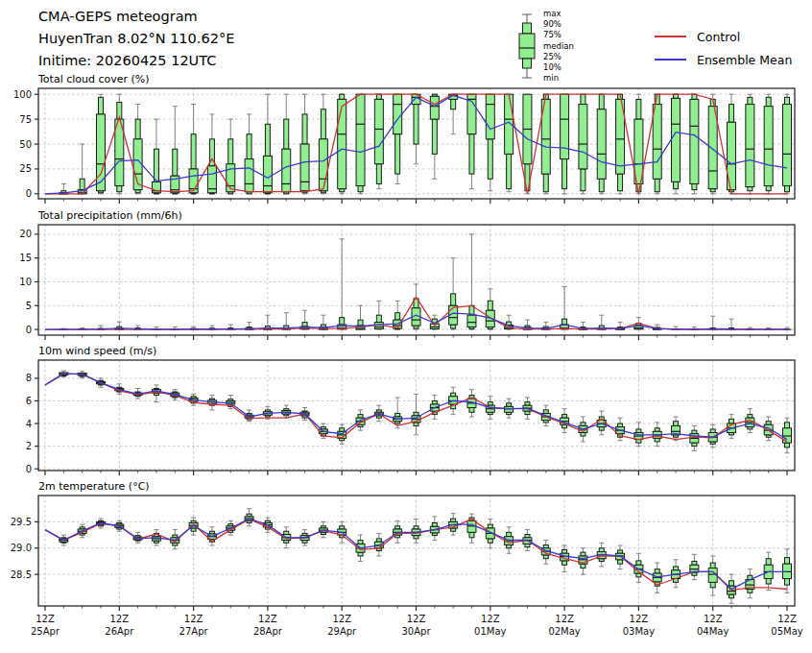 The height and width of the screenshot is (653, 812). What do you see at coordinates (94, 486) in the screenshot?
I see `panel-title: 2m temperature (°C)` at bounding box center [94, 486].